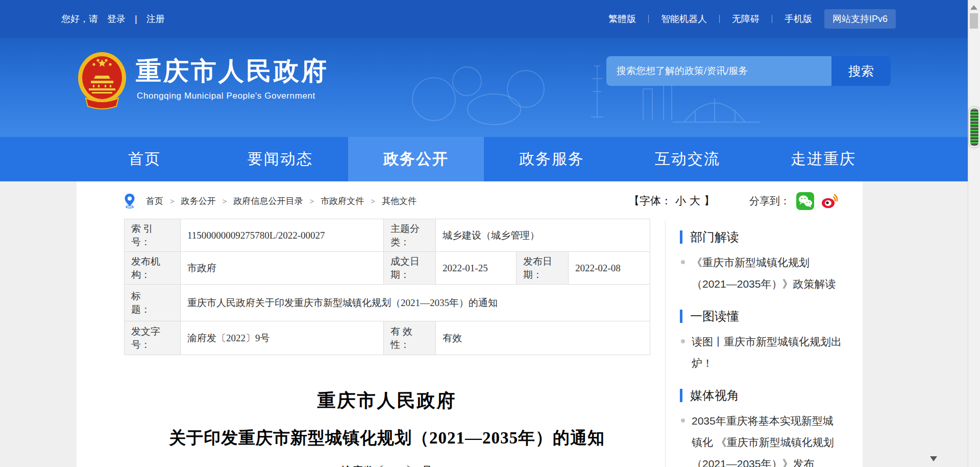  I want to click on login-link: 登录, so click(116, 19).